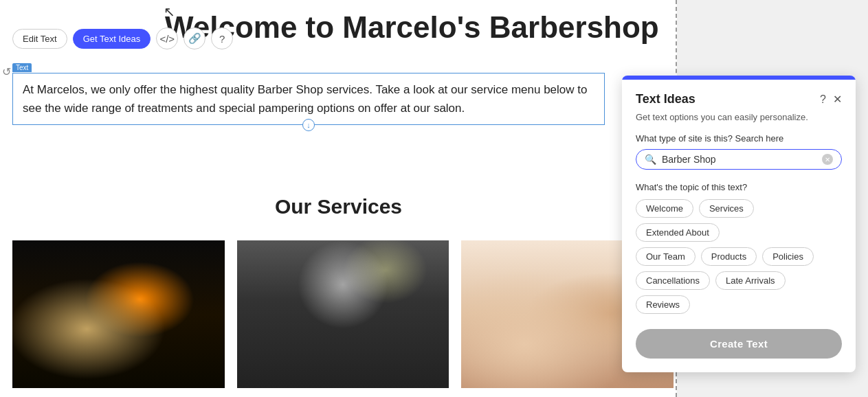  Describe the element at coordinates (739, 139) in the screenshot. I see `site-type-label: What type of site is this? Search here` at that location.